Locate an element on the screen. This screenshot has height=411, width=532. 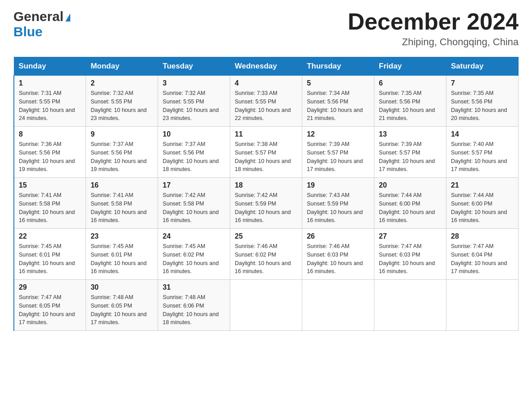
table-row: 16 Sunrise: 7:41 AMSunset: 5:58 PMDaylig… is located at coordinates (122, 203).